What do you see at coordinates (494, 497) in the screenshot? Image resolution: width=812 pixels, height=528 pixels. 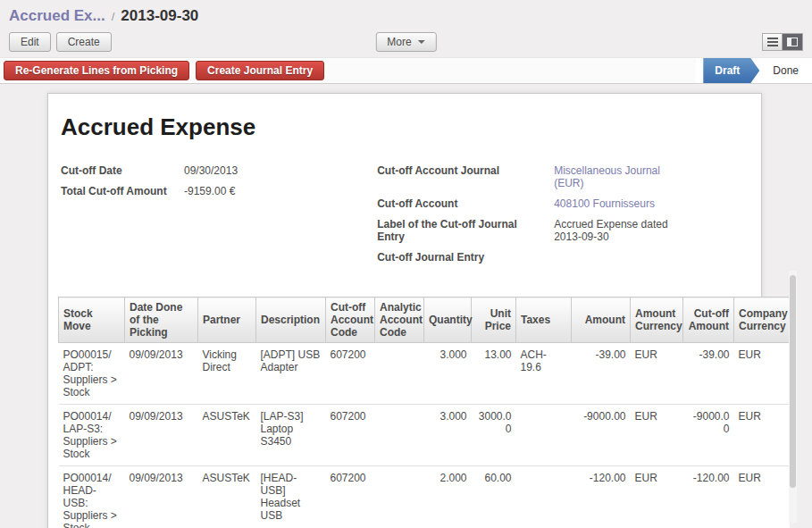 I see `cell-unit-price: 60.00` at bounding box center [494, 497].